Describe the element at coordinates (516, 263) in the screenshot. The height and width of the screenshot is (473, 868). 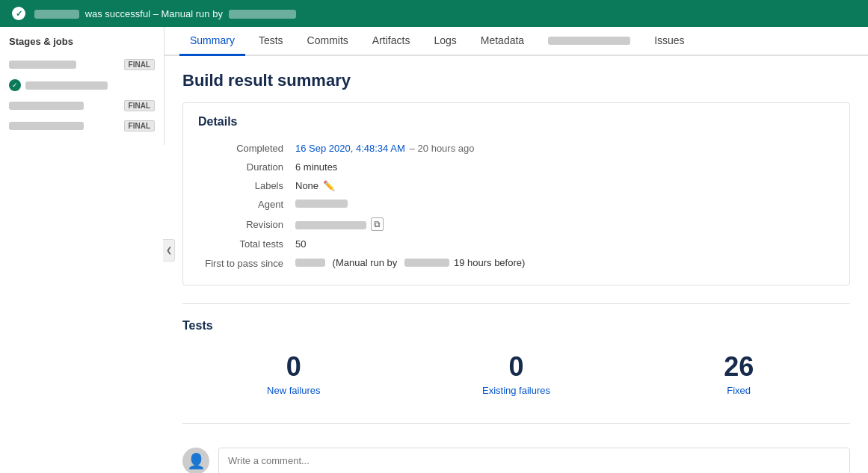
I see `detail-row-first-to-pass: First to pass since (Manual run by 19 ho…` at that location.